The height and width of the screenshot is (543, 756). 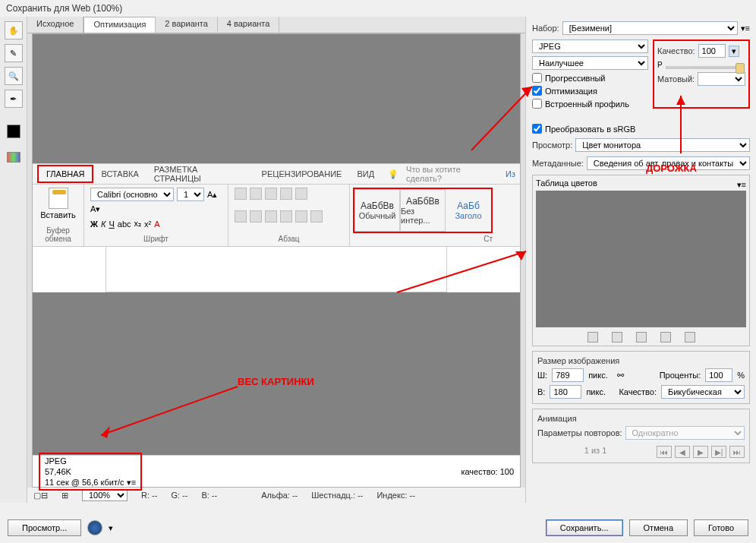 What do you see at coordinates (249, 24) in the screenshot?
I see `tab-4up: 4 варианта` at bounding box center [249, 24].